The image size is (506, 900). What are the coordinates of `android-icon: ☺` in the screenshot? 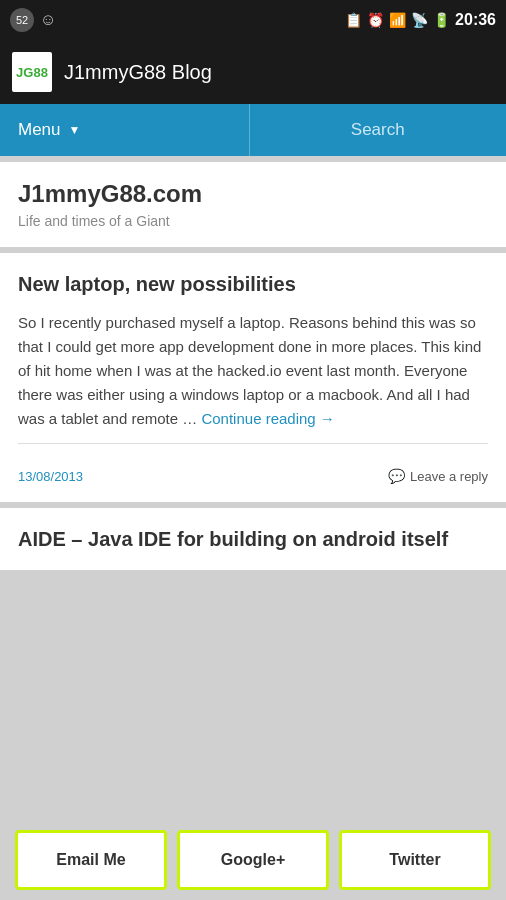 It's located at (48, 20).